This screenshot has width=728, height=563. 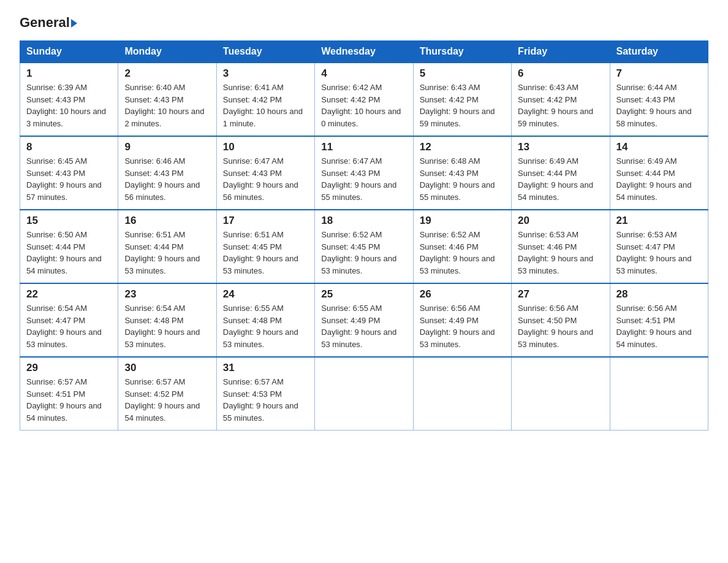 What do you see at coordinates (69, 368) in the screenshot?
I see `day-number: 29` at bounding box center [69, 368].